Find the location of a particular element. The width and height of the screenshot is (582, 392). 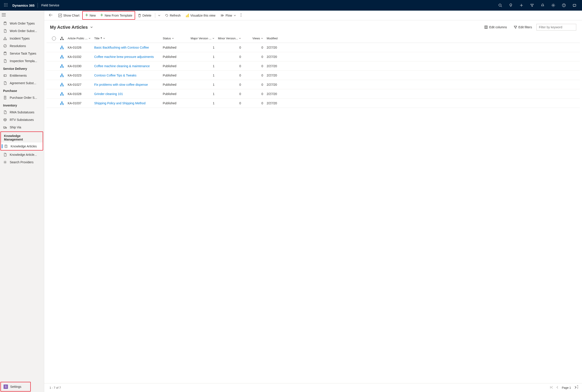

cell-title-link: Contoso Coffee Tips & Tweaks is located at coordinates (127, 75).